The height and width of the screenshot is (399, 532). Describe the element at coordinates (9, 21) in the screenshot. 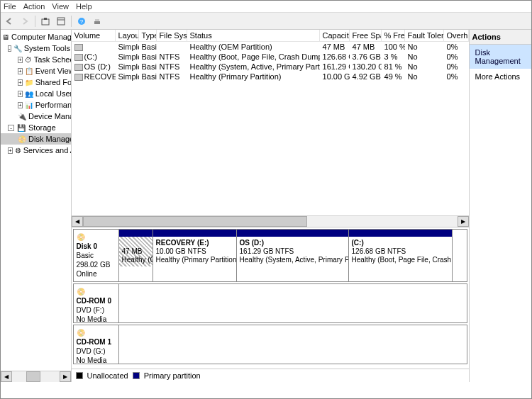

I see `back-button` at that location.